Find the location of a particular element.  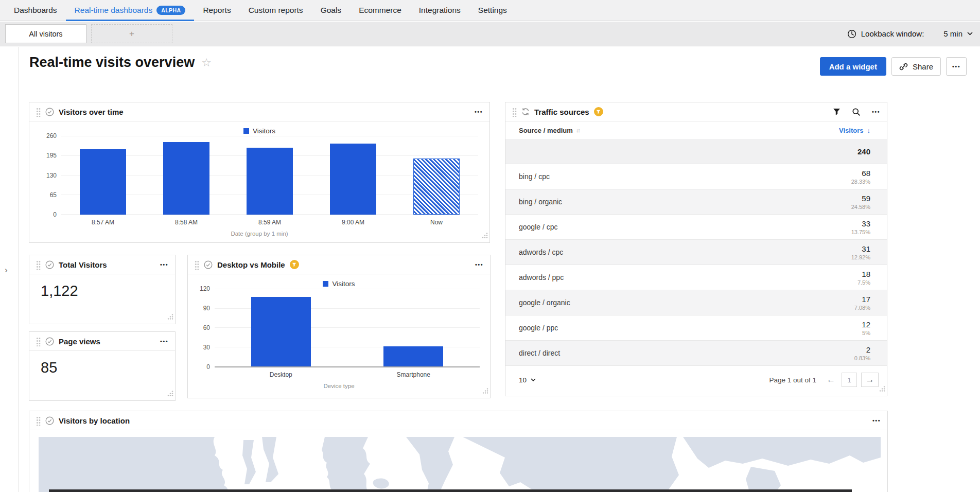

nav-item-custom-reports: Custom reports is located at coordinates (276, 10).